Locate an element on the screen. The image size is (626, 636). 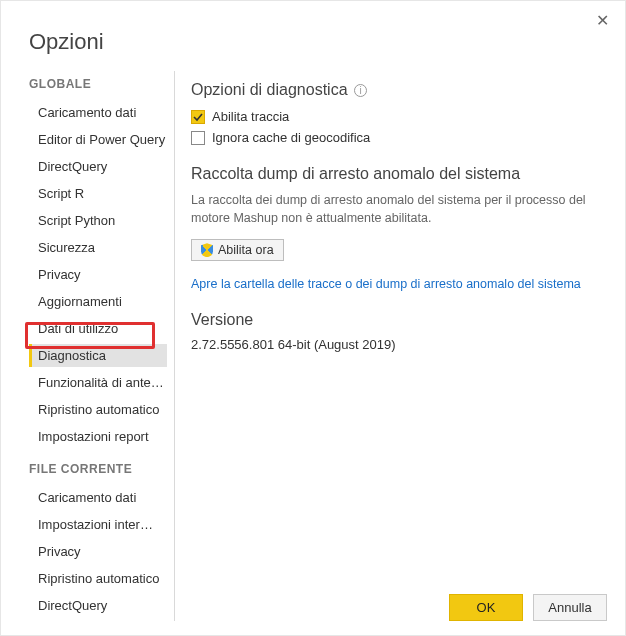
dialog-footer: OK Annulla is located at coordinates (528, 608).